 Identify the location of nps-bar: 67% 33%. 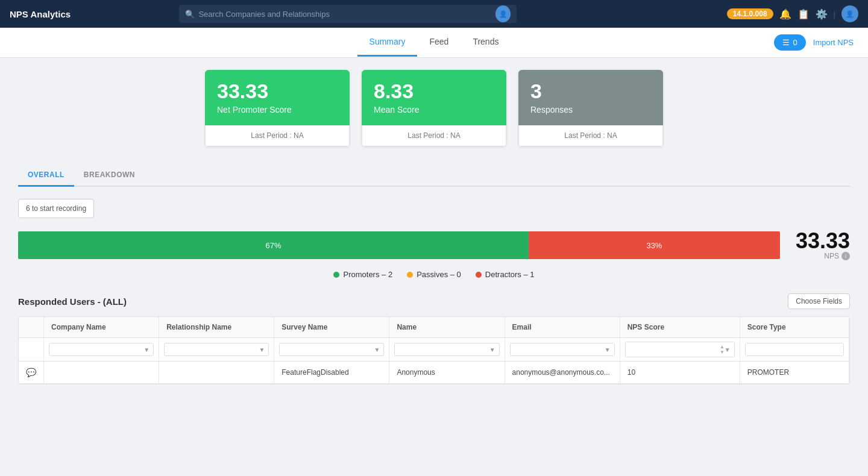
(399, 245).